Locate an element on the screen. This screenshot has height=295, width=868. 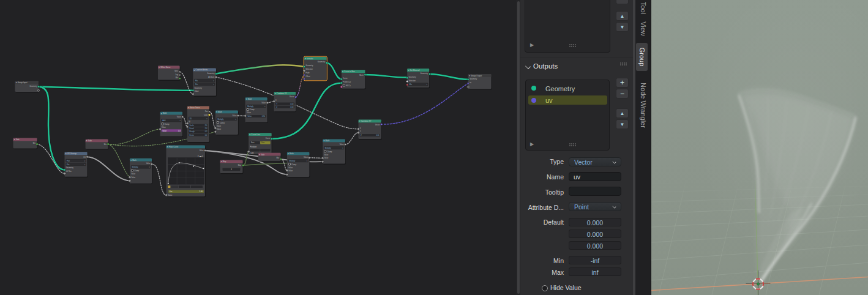
svg-text: Log is located at coordinates (176, 75).